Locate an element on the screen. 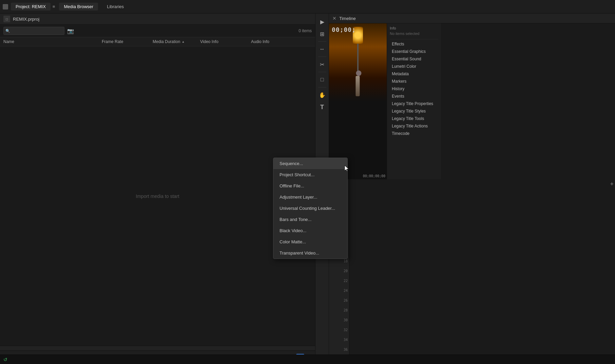 This screenshot has width=615, height=364. ctx-universal-counting: Universal Counting Leader... is located at coordinates (310, 208).